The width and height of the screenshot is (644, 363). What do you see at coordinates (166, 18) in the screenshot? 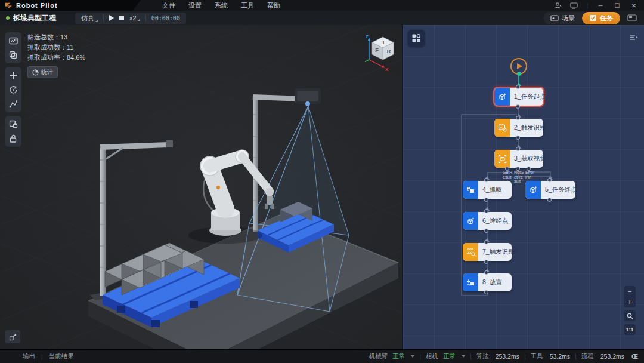
I see `sim-timer: 00:00:00` at bounding box center [166, 18].